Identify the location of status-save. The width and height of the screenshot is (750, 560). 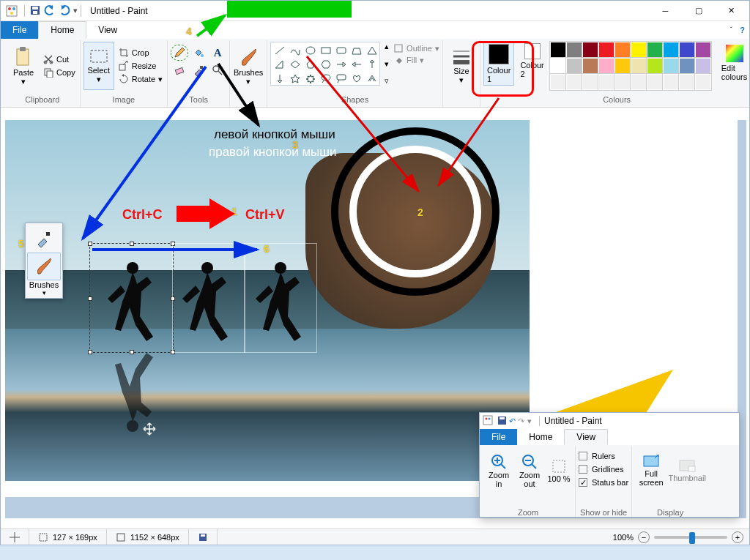
(204, 537).